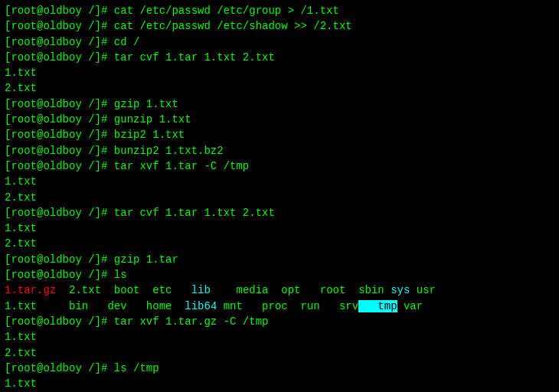 This screenshot has height=392, width=559. Describe the element at coordinates (265, 306) in the screenshot. I see `ls-item: proc` at that location.